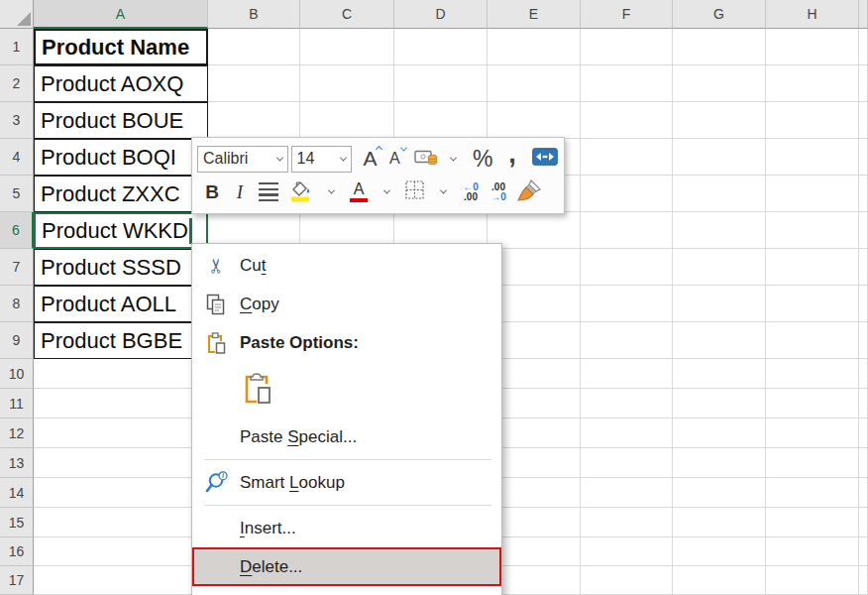 The width and height of the screenshot is (868, 595). What do you see at coordinates (719, 433) in the screenshot?
I see `cell-G12` at bounding box center [719, 433].